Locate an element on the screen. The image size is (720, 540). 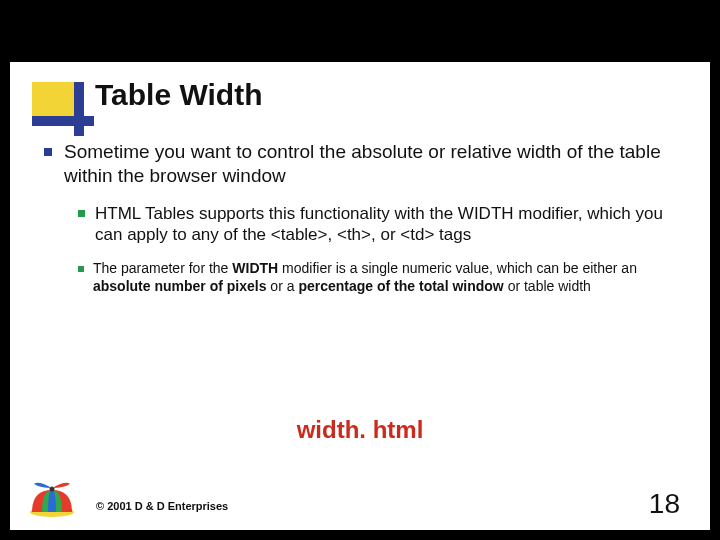
bullet-level-3-text: The parameter for the WIDTH modifier is … is located at coordinates (388, 278).